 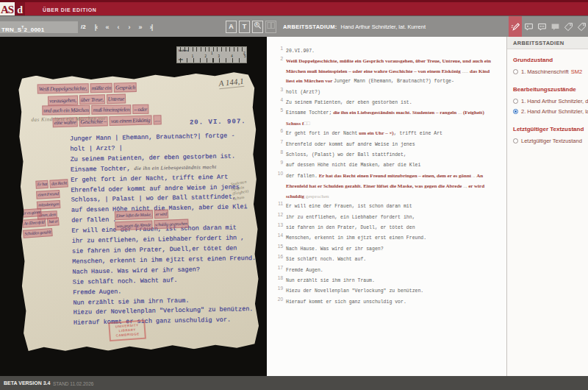 I want to click on tag-alt-icon, so click(x=581, y=26).